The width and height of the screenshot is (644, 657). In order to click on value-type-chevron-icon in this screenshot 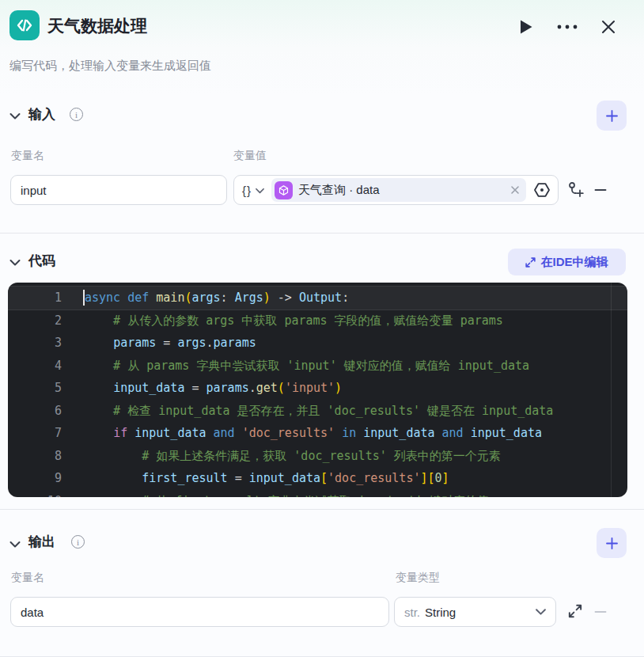, I will do `click(259, 192)`.